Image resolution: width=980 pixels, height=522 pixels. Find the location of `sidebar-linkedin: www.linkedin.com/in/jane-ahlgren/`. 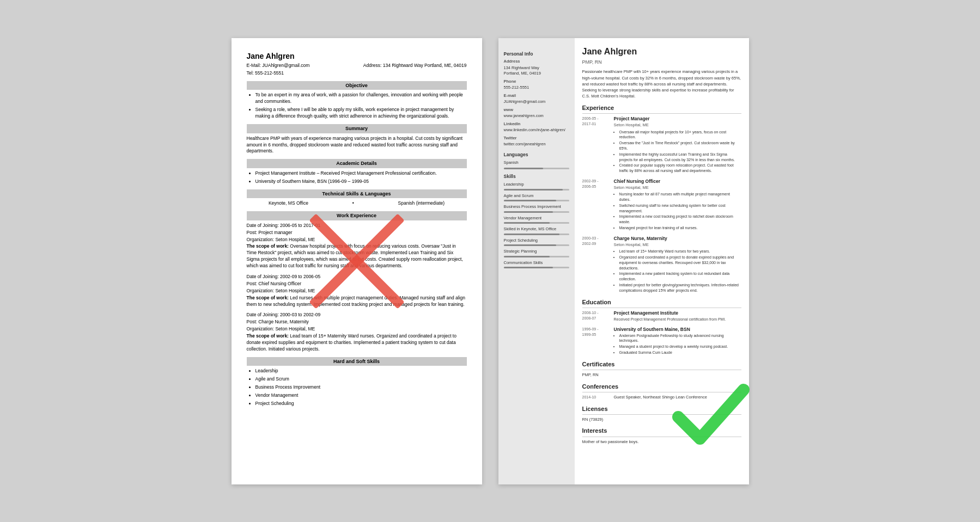

sidebar-linkedin: www.linkedin.com/in/jane-ahlgren/ is located at coordinates (537, 131).